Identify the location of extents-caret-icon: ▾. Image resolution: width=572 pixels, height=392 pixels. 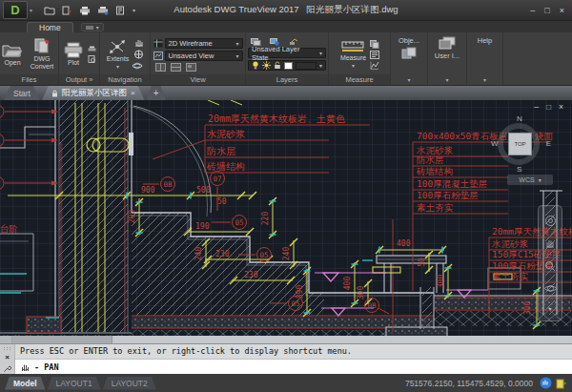
(118, 67).